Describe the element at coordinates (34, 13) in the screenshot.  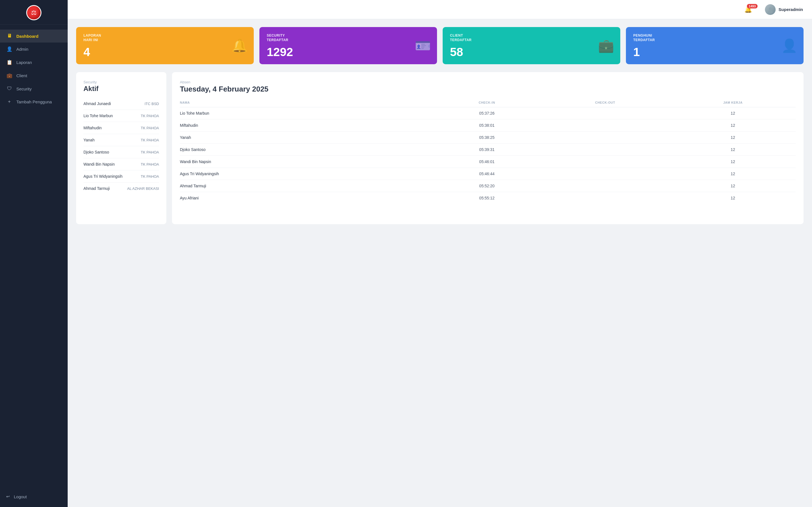
I see `logo-inner: ⚖` at that location.